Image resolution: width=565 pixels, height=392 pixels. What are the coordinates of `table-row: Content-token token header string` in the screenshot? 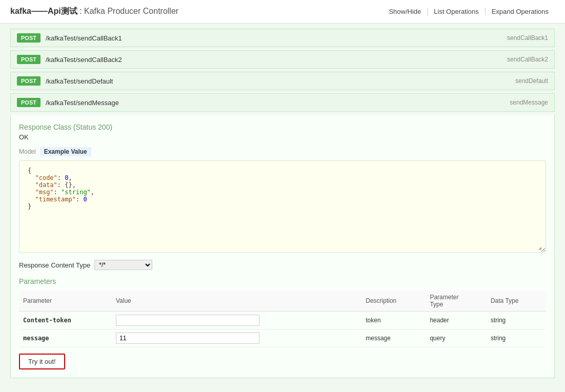 It's located at (282, 321).